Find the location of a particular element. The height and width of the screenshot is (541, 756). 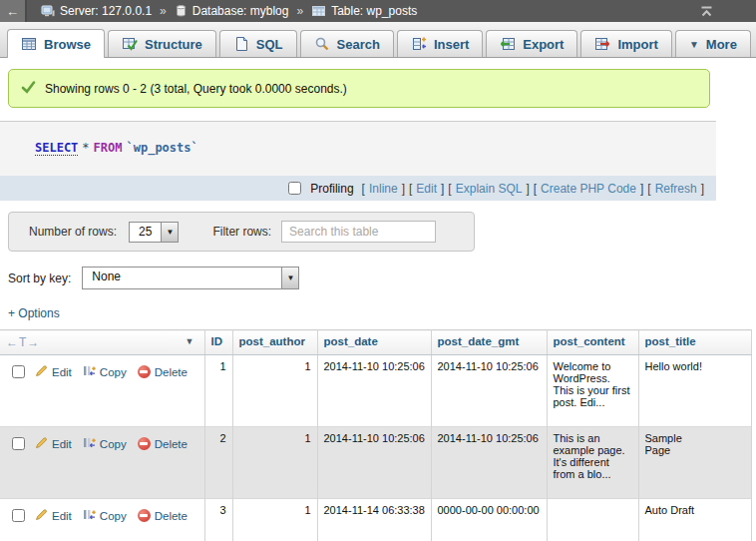

query-section: SELECT*FROM`wp_posts` Profiling [ Inline… is located at coordinates (358, 161).